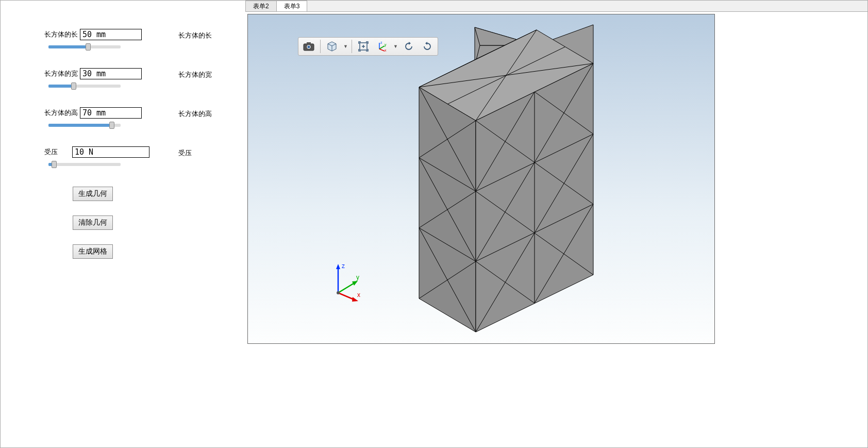 The height and width of the screenshot is (448, 868). I want to click on slider-width, so click(85, 86).